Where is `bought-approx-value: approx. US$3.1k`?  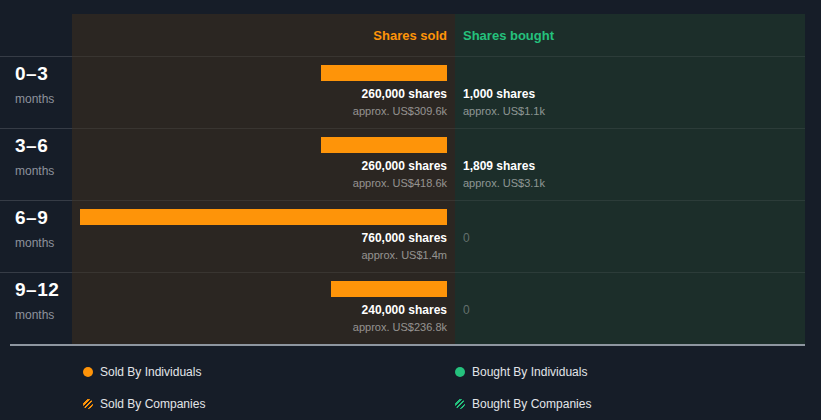 bought-approx-value: approx. US$3.1k is located at coordinates (634, 183).